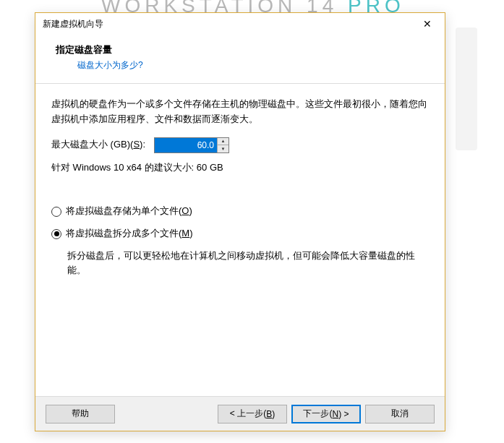 The height and width of the screenshot is (443, 504). Describe the element at coordinates (186, 145) in the screenshot. I see `max-disk-input` at that location.